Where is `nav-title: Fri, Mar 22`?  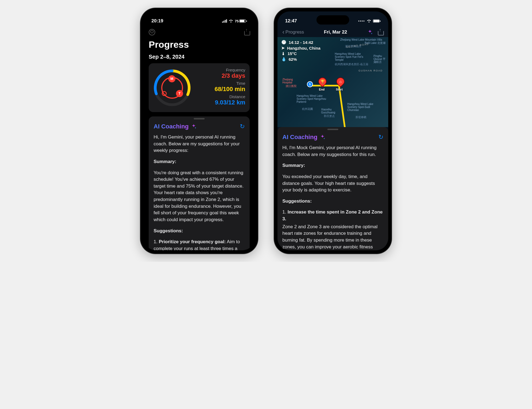 nav-title: Fri, Mar 22 is located at coordinates (336, 32).